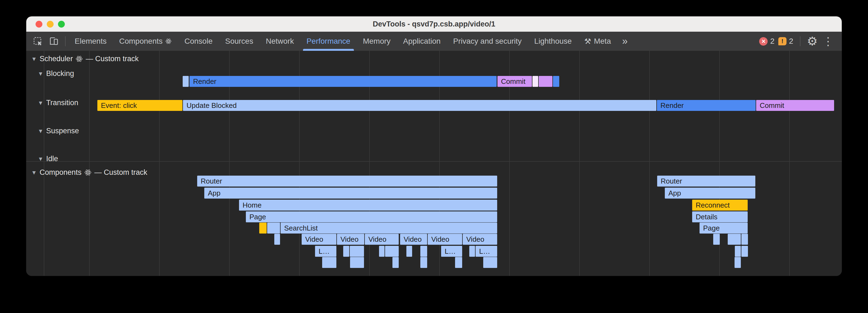 This screenshot has width=868, height=313. I want to click on error-count: 2, so click(772, 41).